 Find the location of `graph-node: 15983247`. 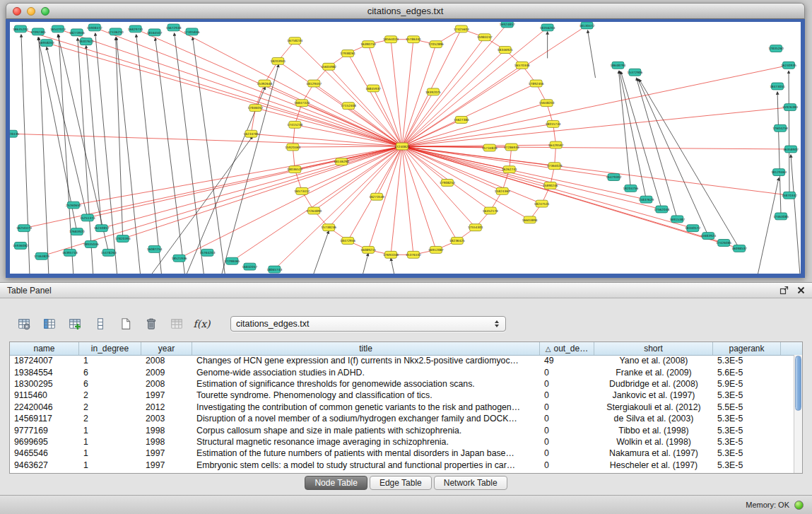

graph-node: 15983247 is located at coordinates (485, 37).